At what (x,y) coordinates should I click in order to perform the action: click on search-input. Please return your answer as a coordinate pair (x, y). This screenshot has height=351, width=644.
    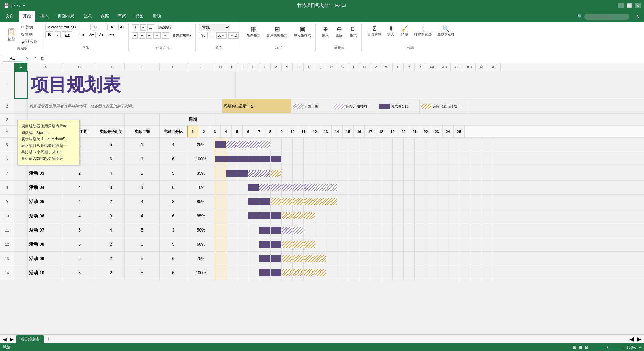
    Looking at the image, I should click on (607, 17).